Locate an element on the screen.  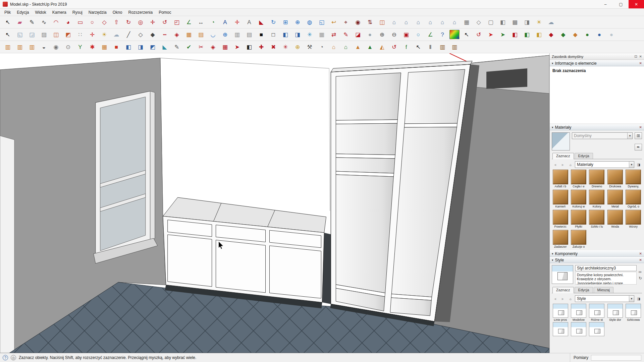
paint-bucket-tool: ◣ is located at coordinates (261, 22).